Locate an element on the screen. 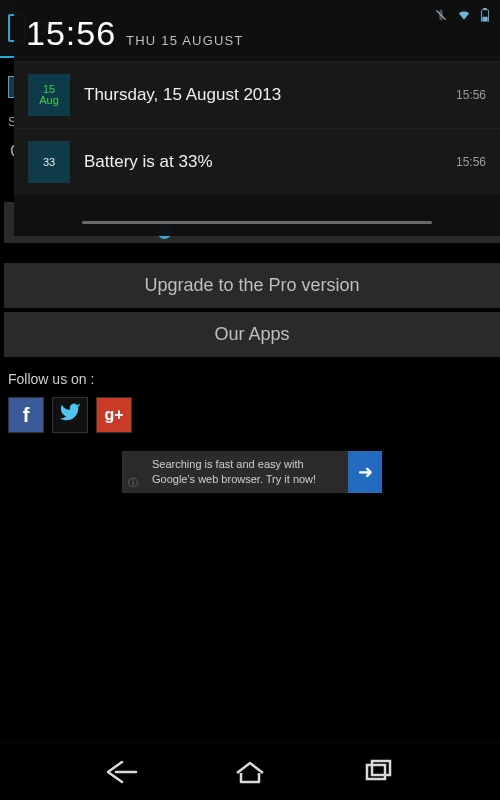 The width and height of the screenshot is (500, 800). recent-apps-icon is located at coordinates (378, 772).